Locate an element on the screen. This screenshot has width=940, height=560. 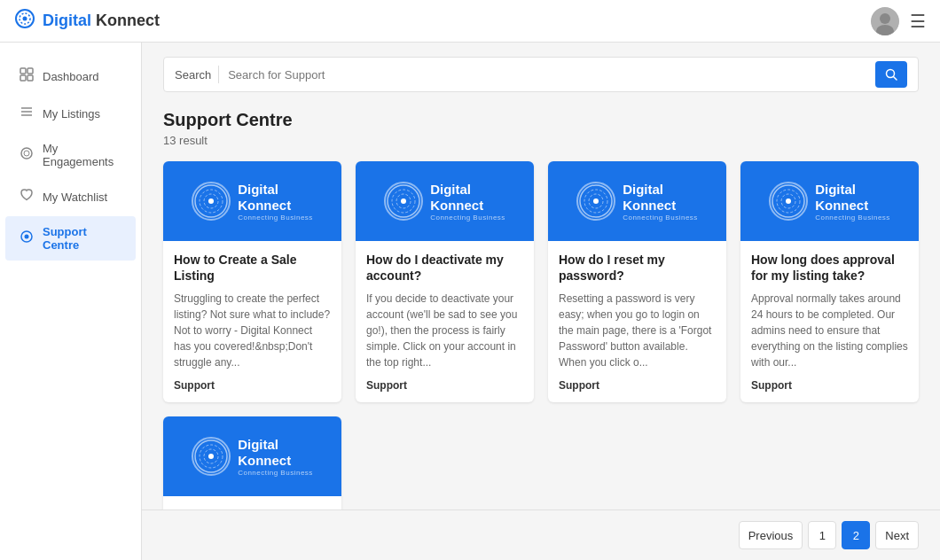
card-2: Digital Konnect Connecting Business How … is located at coordinates (445, 282).